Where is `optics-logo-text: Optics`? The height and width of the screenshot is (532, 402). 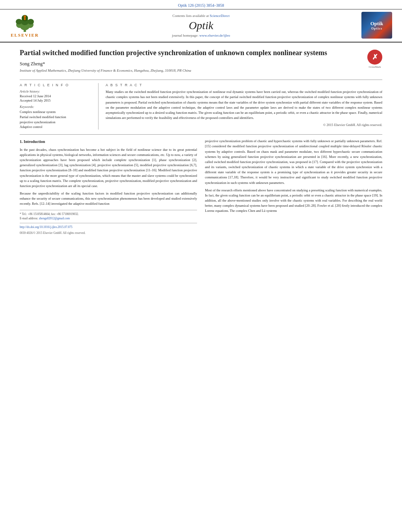
optics-logo-text: Optics is located at coordinates (377, 28).